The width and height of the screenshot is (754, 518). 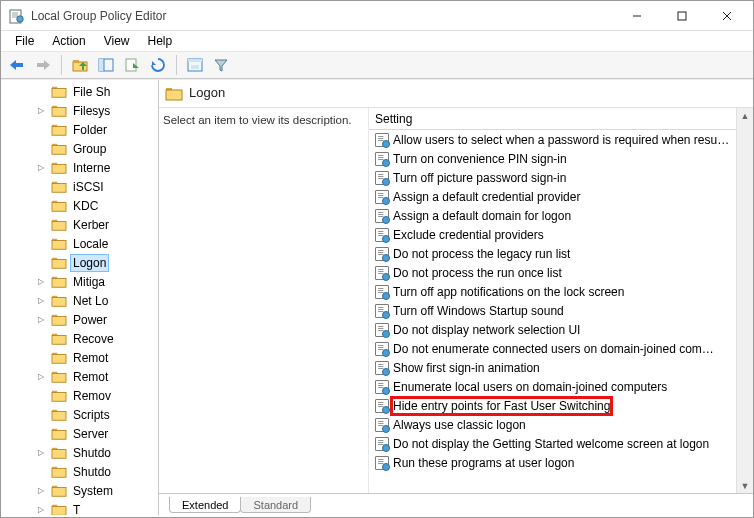 I want to click on back-button, so click(x=17, y=65).